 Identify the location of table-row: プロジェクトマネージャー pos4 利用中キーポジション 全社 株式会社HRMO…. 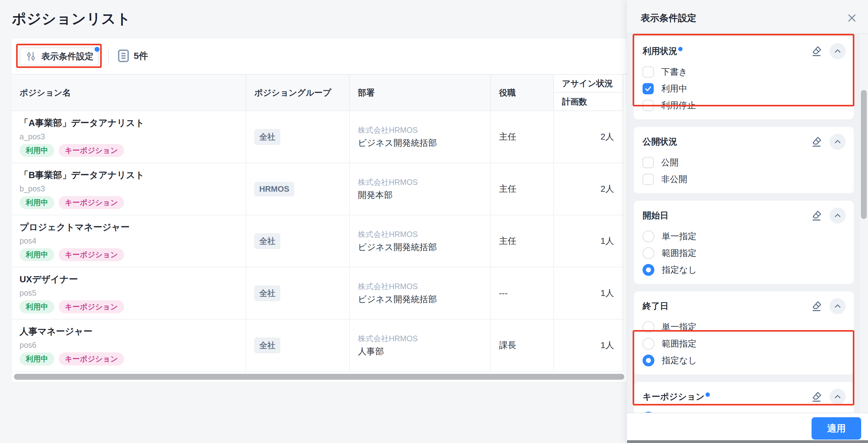
(317, 241).